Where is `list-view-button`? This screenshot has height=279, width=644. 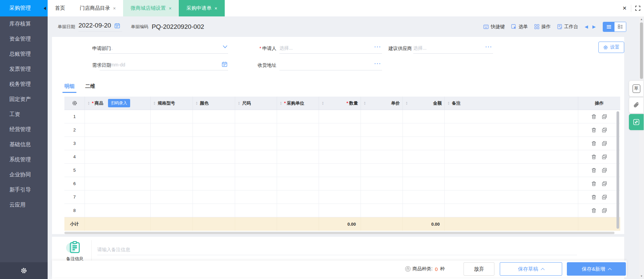 list-view-button is located at coordinates (609, 27).